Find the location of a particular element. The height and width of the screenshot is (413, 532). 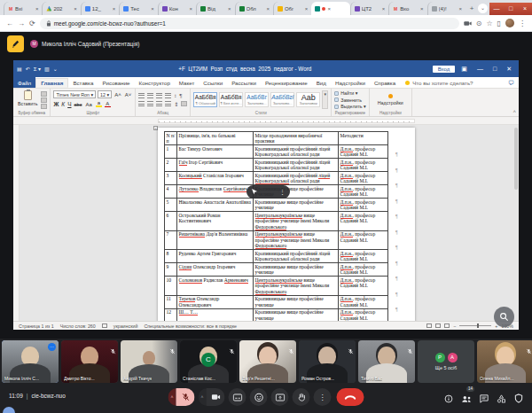

numbering-icon is located at coordinates (151, 96).